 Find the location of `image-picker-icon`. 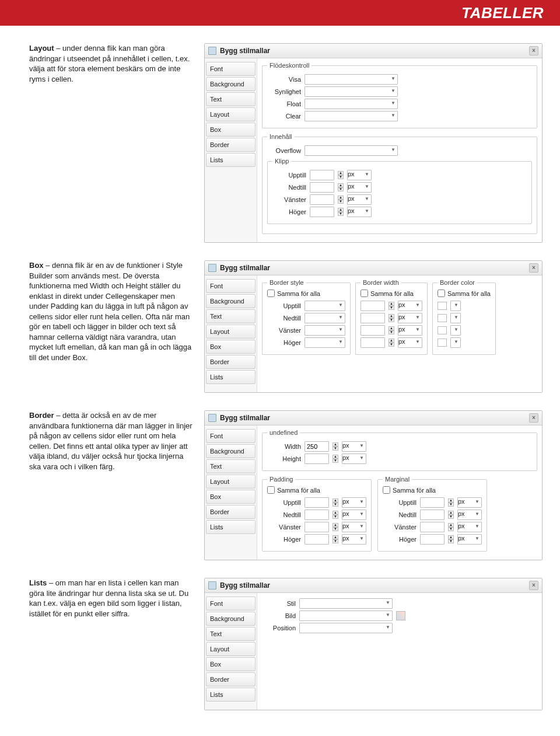

image-picker-icon is located at coordinates (401, 616).